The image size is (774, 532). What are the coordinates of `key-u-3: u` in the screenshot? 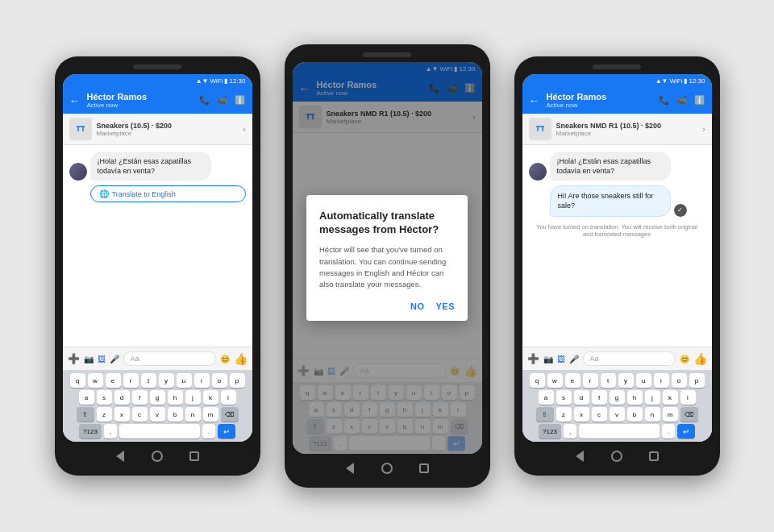 It's located at (643, 380).